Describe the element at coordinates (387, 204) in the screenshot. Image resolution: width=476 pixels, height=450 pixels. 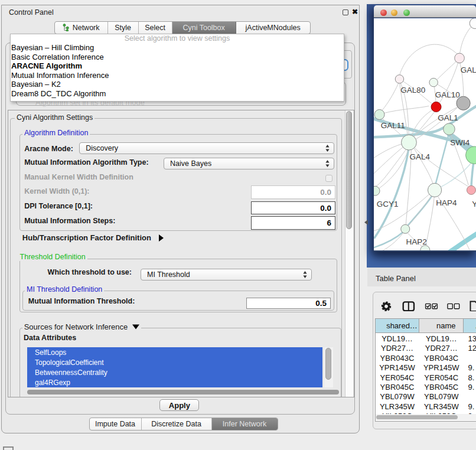
I see `svg-text: GCY1` at that location.